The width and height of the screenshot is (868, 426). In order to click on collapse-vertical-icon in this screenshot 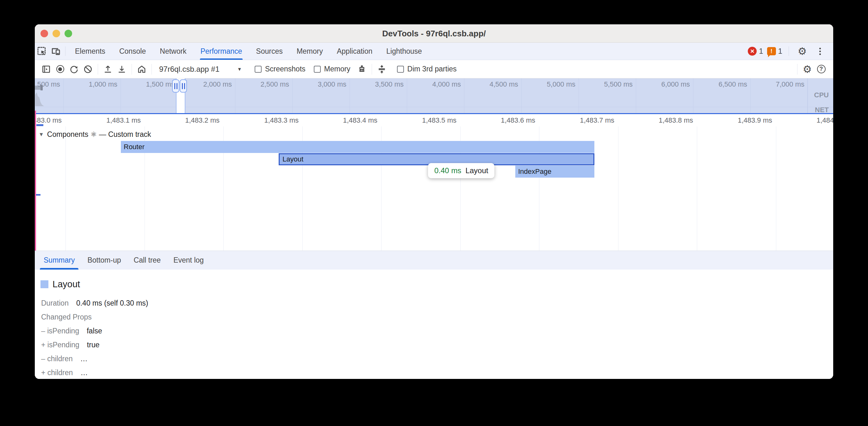, I will do `click(382, 69)`.